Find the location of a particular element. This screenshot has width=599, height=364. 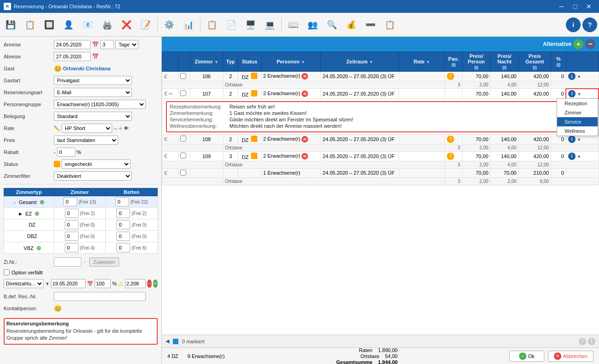

delete-button: ❌ is located at coordinates (126, 25).